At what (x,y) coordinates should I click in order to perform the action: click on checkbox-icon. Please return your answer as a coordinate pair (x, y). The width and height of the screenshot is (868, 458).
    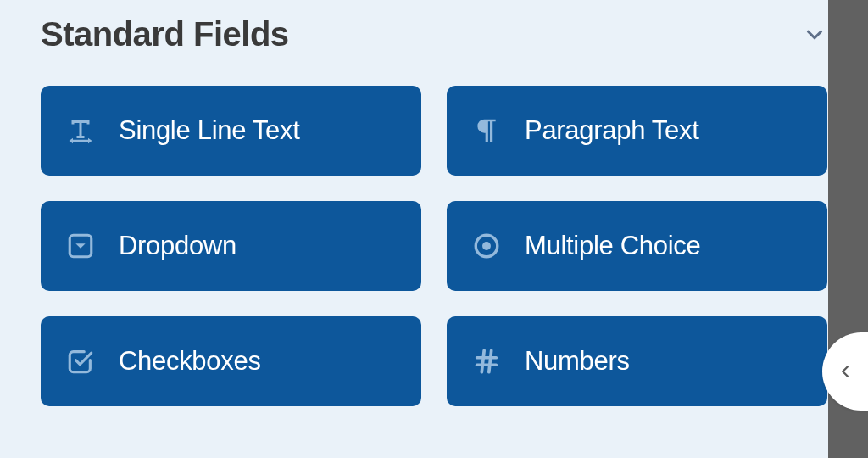
    Looking at the image, I should click on (81, 361).